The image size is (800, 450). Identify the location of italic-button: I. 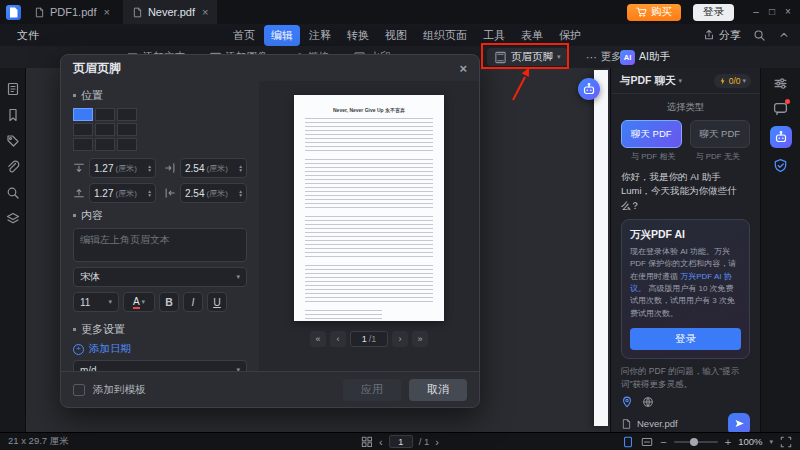
(193, 302).